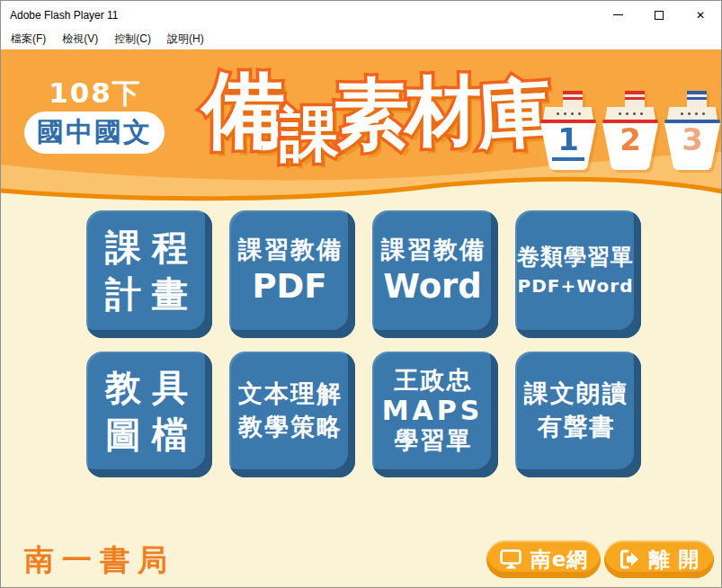  I want to click on menu-control: 控制(C), so click(133, 40).